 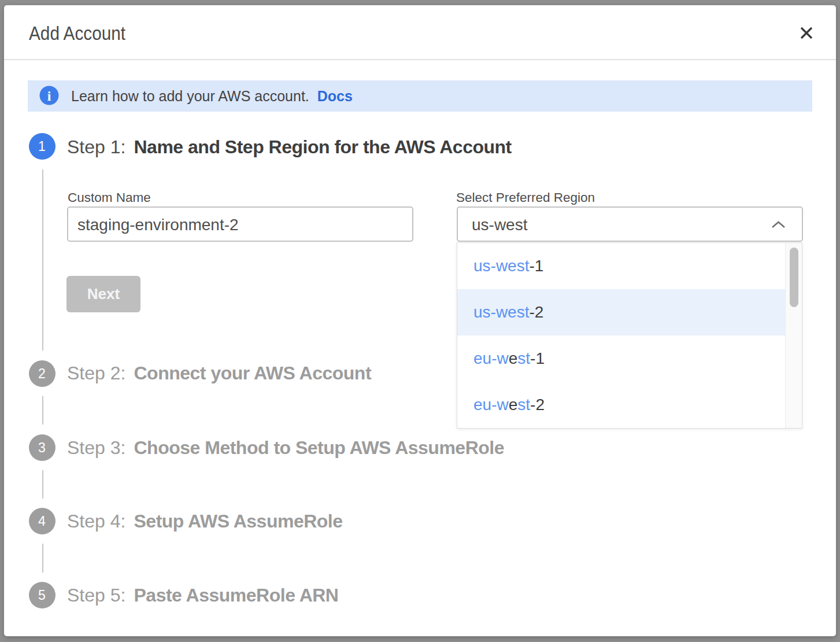 I want to click on svg-text: i, so click(x=50, y=96).